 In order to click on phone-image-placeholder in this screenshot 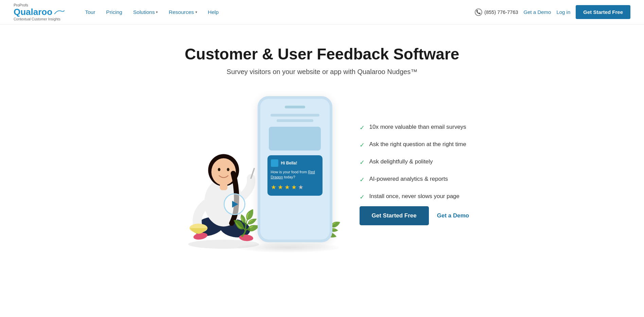, I will do `click(295, 139)`.